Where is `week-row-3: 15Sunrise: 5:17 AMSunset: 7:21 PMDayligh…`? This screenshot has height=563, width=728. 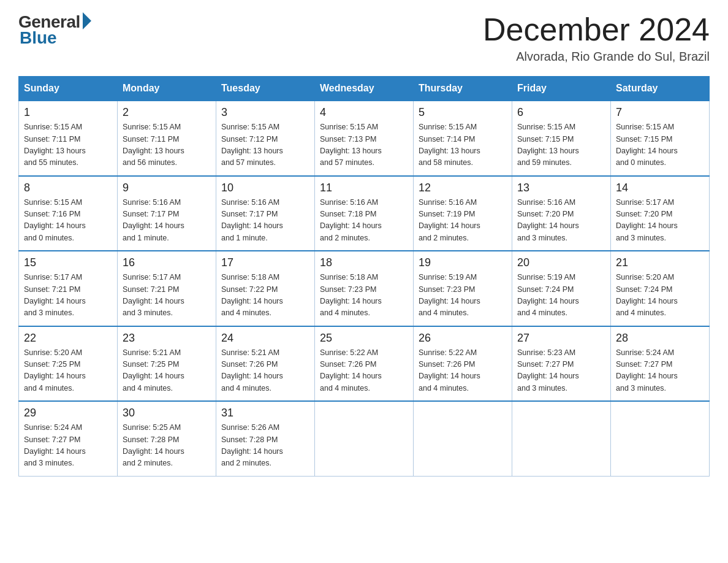 week-row-3: 15Sunrise: 5:17 AMSunset: 7:21 PMDayligh… is located at coordinates (364, 288).